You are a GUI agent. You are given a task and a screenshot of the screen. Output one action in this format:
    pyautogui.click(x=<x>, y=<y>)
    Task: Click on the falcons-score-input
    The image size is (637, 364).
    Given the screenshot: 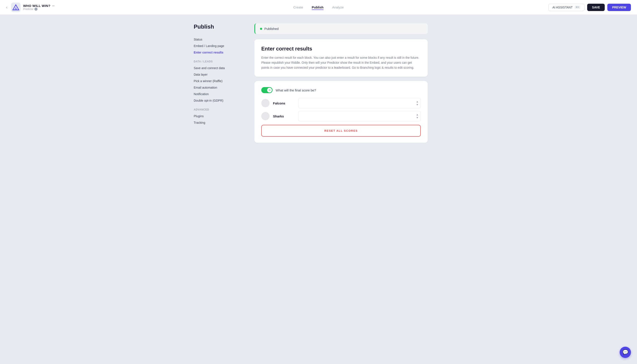 What is the action you would take?
    pyautogui.click(x=360, y=103)
    